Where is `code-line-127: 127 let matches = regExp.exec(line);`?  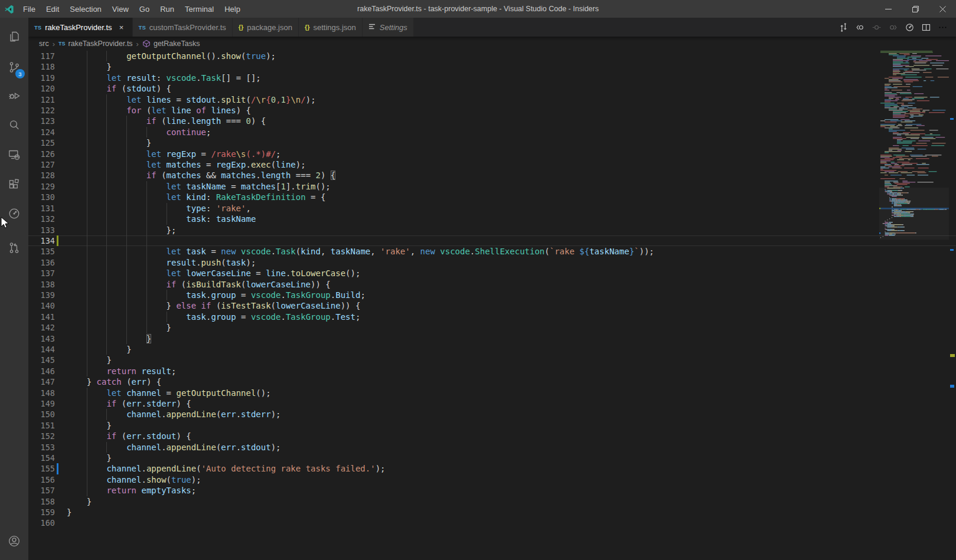
code-line-127: 127 let matches = regExp.exec(line); is located at coordinates (492, 165).